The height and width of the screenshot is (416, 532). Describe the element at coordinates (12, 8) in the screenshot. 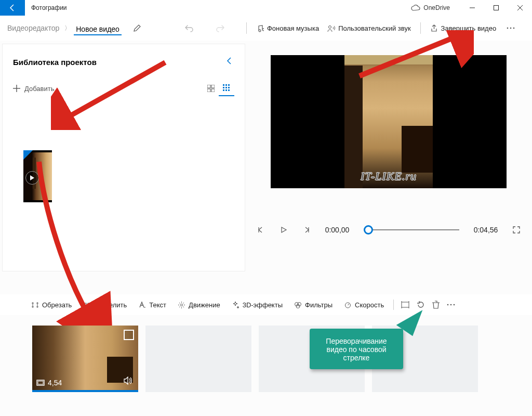

I see `back-button` at that location.